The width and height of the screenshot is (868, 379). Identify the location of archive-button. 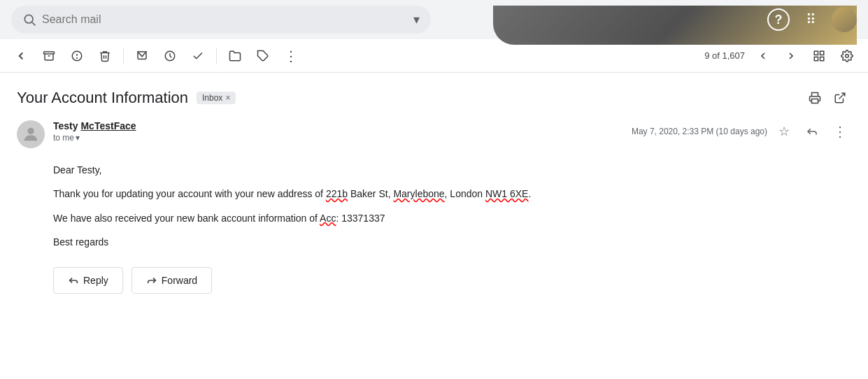
(49, 56).